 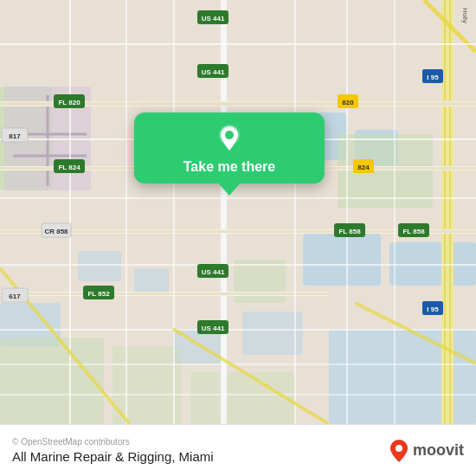 What do you see at coordinates (348, 102) in the screenshot?
I see `svg-text: 820` at bounding box center [348, 102].